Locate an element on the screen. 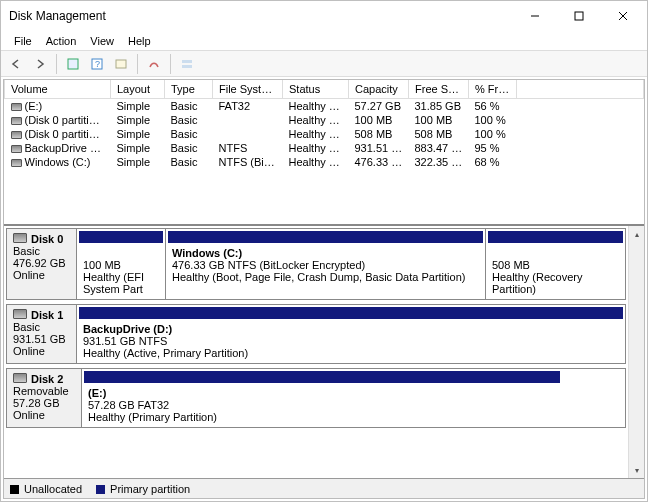  help-icon: ? is located at coordinates (97, 64).